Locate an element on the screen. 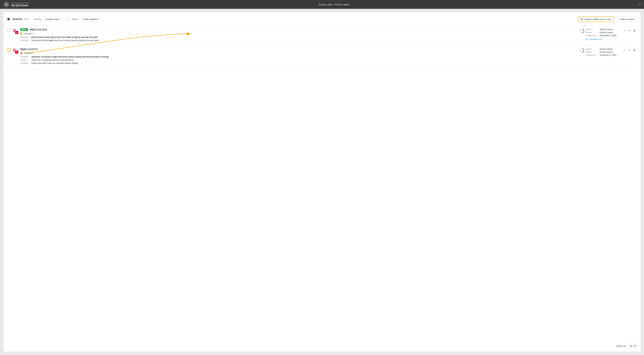 This screenshot has width=644, height=355. created-label-2: Created on : is located at coordinates (592, 55).